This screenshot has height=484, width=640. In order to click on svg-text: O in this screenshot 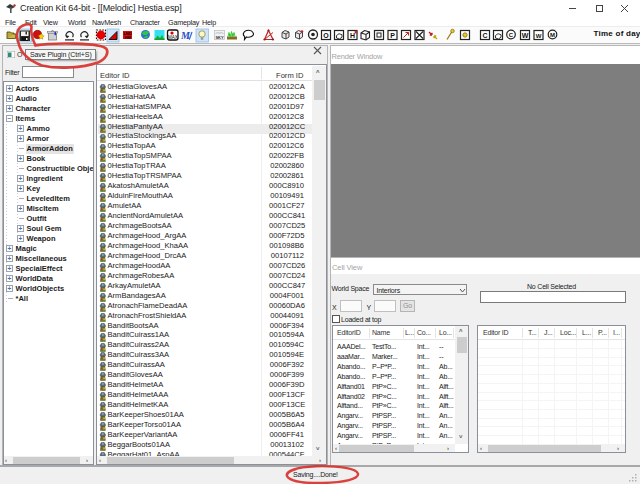, I will do `click(326, 36)`.